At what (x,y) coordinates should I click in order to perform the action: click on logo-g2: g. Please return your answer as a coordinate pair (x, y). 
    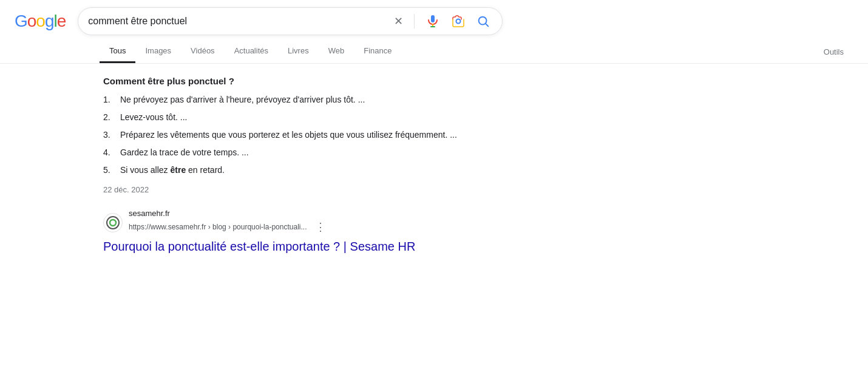
    Looking at the image, I should click on (50, 21).